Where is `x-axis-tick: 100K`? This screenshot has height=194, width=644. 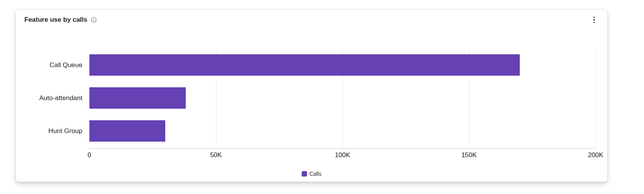
x-axis-tick: 100K is located at coordinates (343, 155).